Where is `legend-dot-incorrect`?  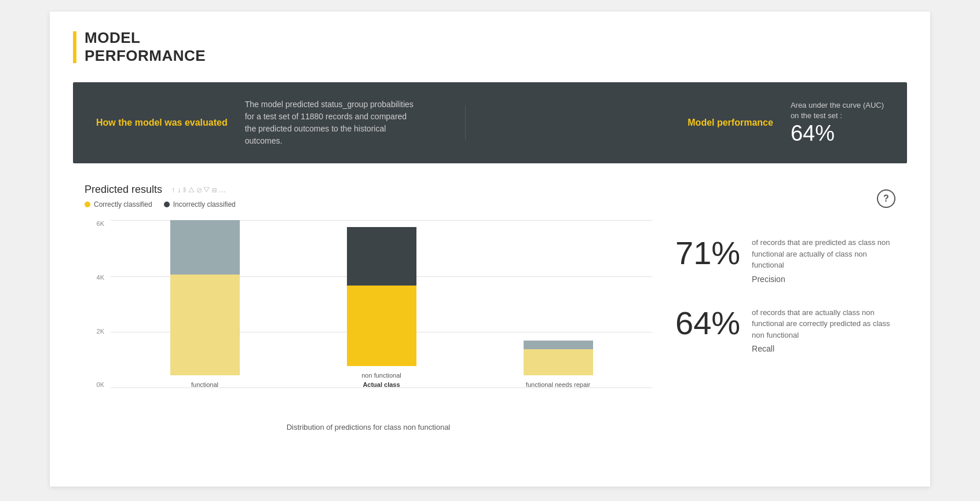
legend-dot-incorrect is located at coordinates (167, 204).